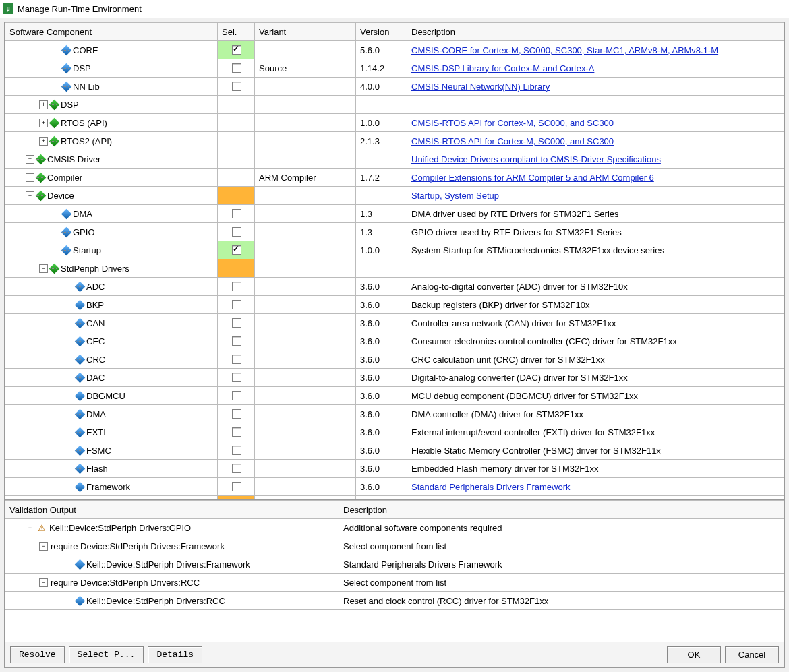 The image size is (789, 672). What do you see at coordinates (107, 655) in the screenshot?
I see `select-pack-button: Select P...` at bounding box center [107, 655].